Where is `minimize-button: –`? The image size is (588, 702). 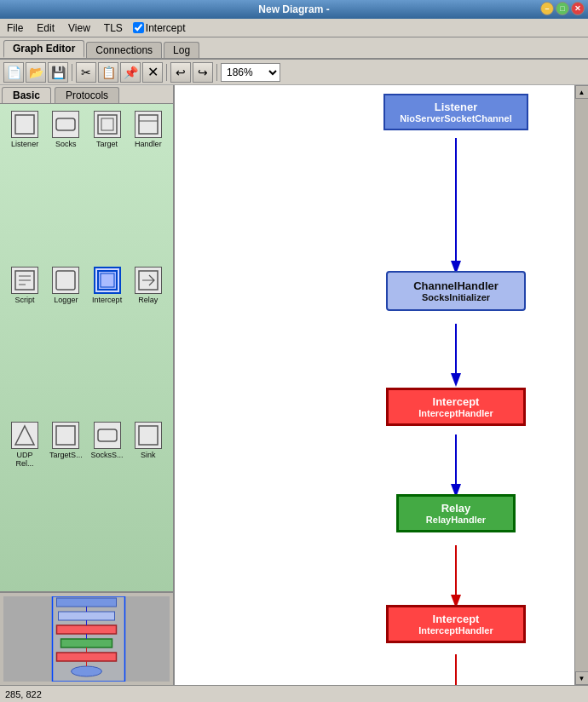
minimize-button: – is located at coordinates (547, 9).